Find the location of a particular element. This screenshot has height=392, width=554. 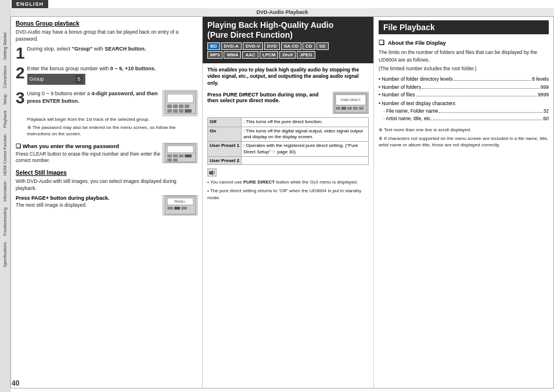

note1: • You cannot use PURE DIRECT button whil… is located at coordinates (288, 182).